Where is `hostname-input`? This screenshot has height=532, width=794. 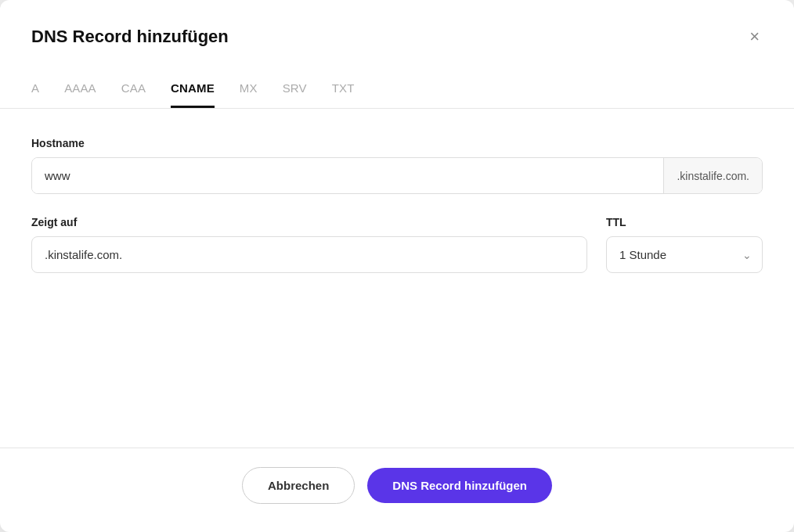 hostname-input is located at coordinates (348, 175).